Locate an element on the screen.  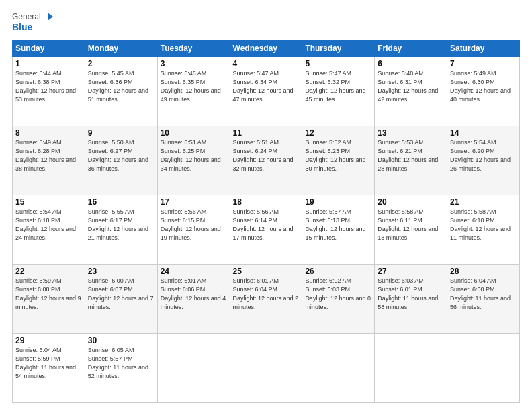
day-info: Sunrise: 5:51 AMSunset: 6:25 PMDaylight:… is located at coordinates (193, 156).